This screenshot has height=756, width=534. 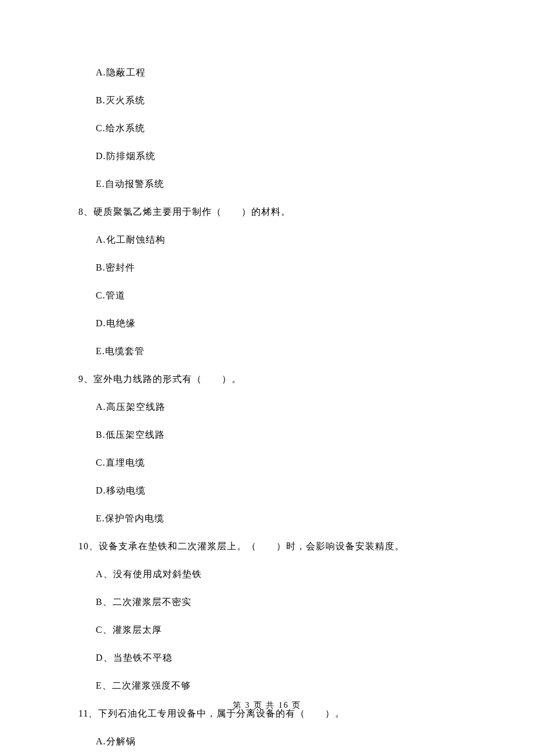 What do you see at coordinates (272, 213) in the screenshot?
I see `question-8: 8、硬质聚氯乙烯主要用于制作（ ）的材料。` at bounding box center [272, 213].